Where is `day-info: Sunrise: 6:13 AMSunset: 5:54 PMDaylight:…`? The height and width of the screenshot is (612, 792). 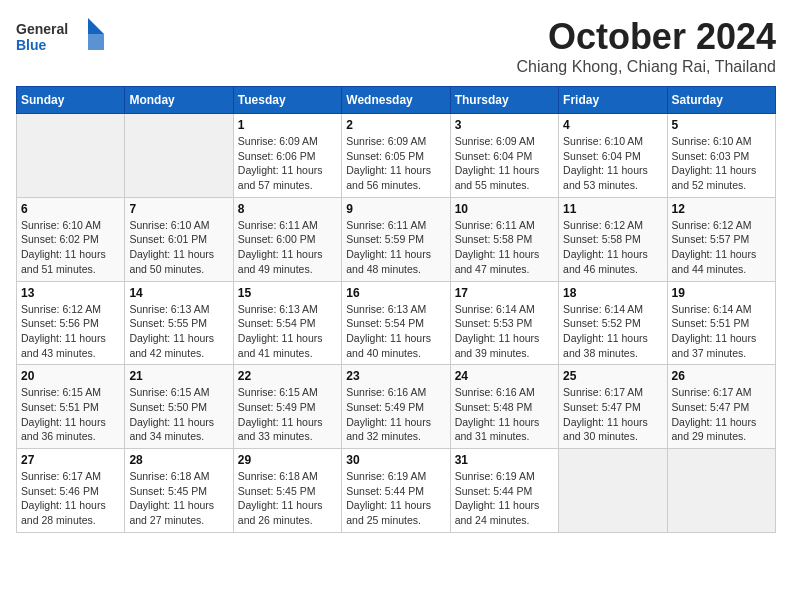
day-info: Sunrise: 6:13 AMSunset: 5:54 PMDaylight:… is located at coordinates (288, 332).